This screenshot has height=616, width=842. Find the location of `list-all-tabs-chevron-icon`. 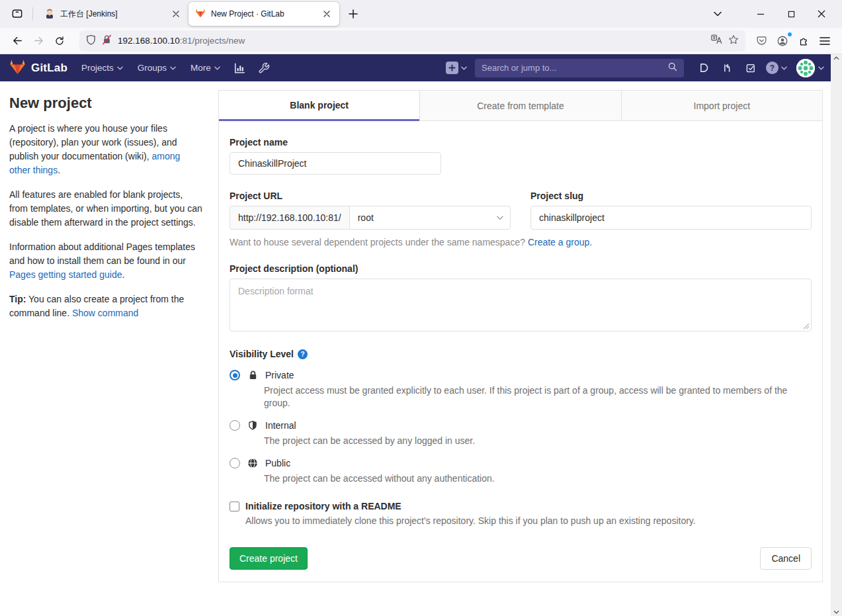

list-all-tabs-chevron-icon is located at coordinates (718, 14).